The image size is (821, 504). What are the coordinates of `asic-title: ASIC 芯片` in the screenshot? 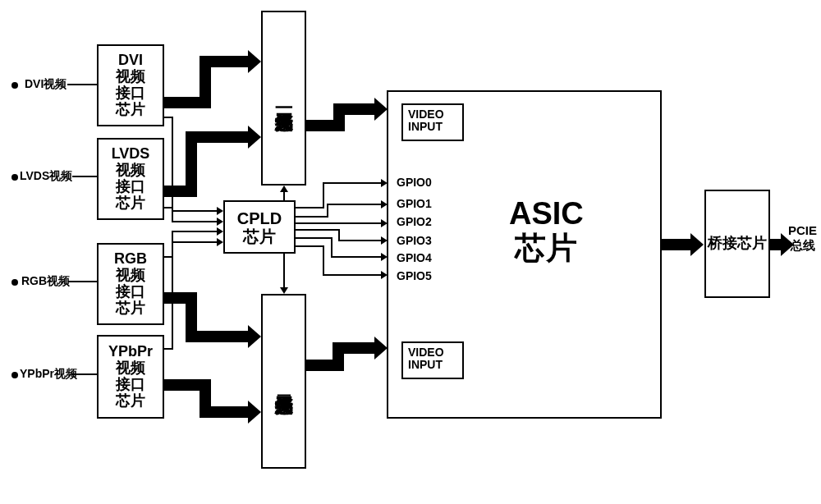 It's located at (547, 231).